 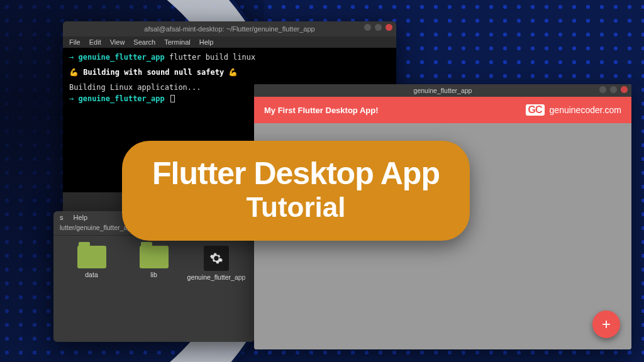 What do you see at coordinates (230, 57) in the screenshot?
I see `terminal-line-1: → genuine_flutter_app flutter build linu…` at bounding box center [230, 57].